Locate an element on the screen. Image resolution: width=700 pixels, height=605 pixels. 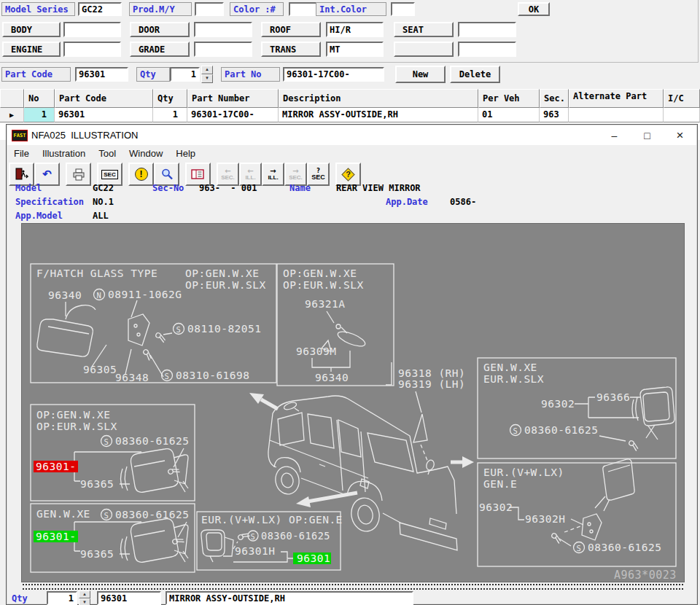
part-label-96365-b6: 96365 is located at coordinates (97, 554).